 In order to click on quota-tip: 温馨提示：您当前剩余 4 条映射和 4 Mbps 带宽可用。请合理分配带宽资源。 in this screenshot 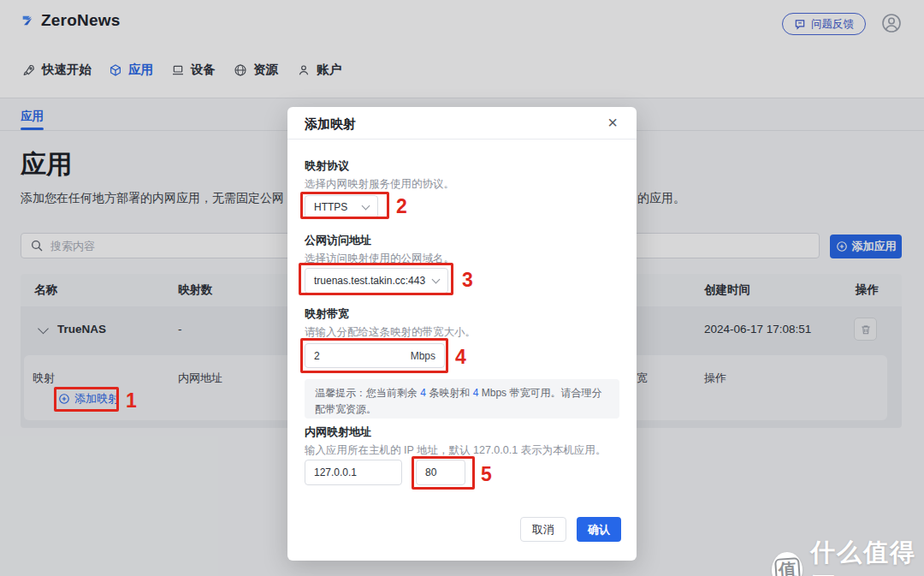, I will do `click(462, 399)`.